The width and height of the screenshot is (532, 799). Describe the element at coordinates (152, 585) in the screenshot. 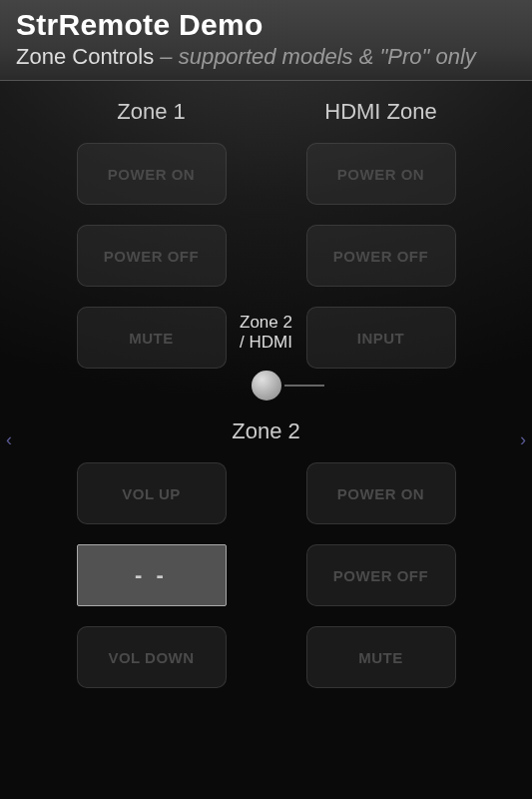

I see `zone2-left-column: VOL UP - - VOL DOWN` at that location.